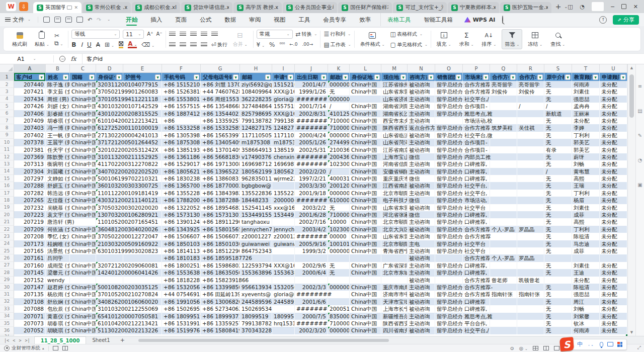 The height and width of the screenshot is (352, 644). Describe the element at coordinates (256, 316) in the screenshot. I see `cell: 18099519` at that location.